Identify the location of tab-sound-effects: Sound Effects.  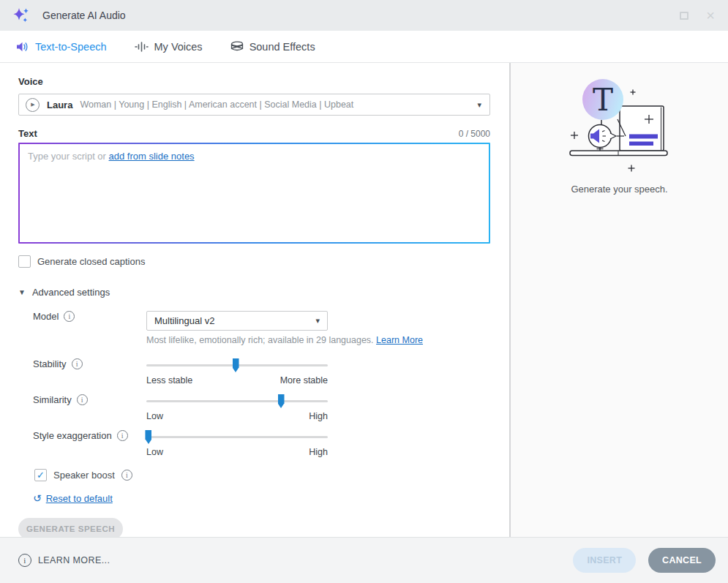
(273, 47).